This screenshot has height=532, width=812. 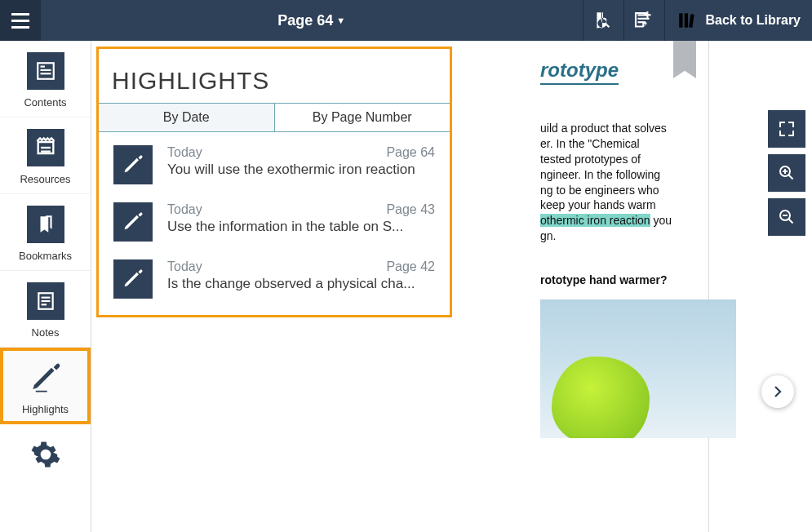 I want to click on highlights-icon, so click(x=46, y=378).